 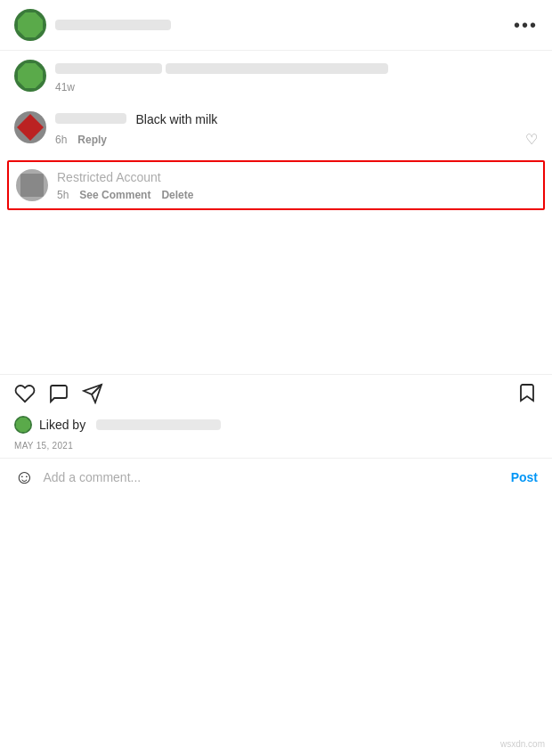 I want to click on comment-line-2: Black with milk, so click(x=296, y=119).